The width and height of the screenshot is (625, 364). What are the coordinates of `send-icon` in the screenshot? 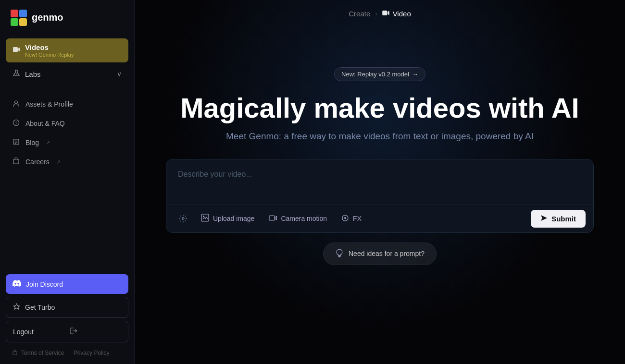 It's located at (544, 219).